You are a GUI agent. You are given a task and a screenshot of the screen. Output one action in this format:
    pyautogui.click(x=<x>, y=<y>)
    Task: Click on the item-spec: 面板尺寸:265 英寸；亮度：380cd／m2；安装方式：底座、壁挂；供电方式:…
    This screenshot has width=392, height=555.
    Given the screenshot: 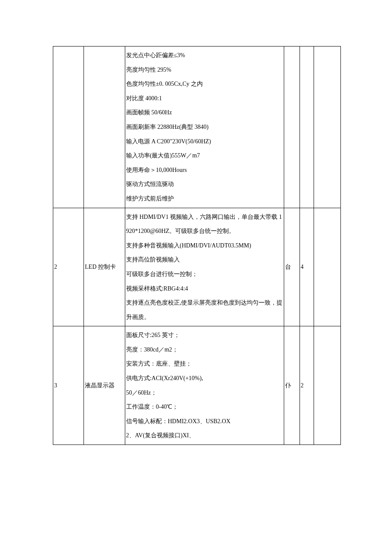 What is the action you would take?
    pyautogui.click(x=205, y=386)
    